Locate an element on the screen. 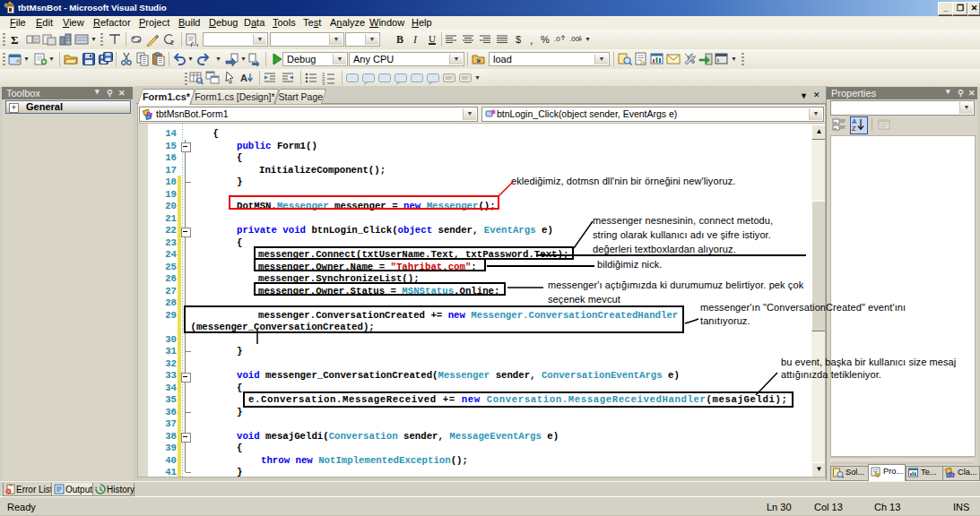 This screenshot has width=980, height=516. svg-text: Σ is located at coordinates (14, 39).